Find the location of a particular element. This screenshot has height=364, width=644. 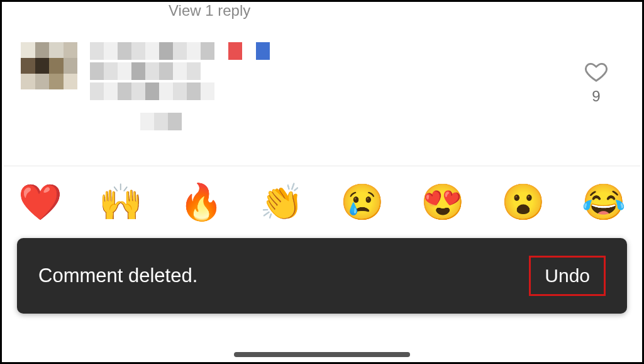

emoji-heart-eyes: 😍 is located at coordinates (443, 202).